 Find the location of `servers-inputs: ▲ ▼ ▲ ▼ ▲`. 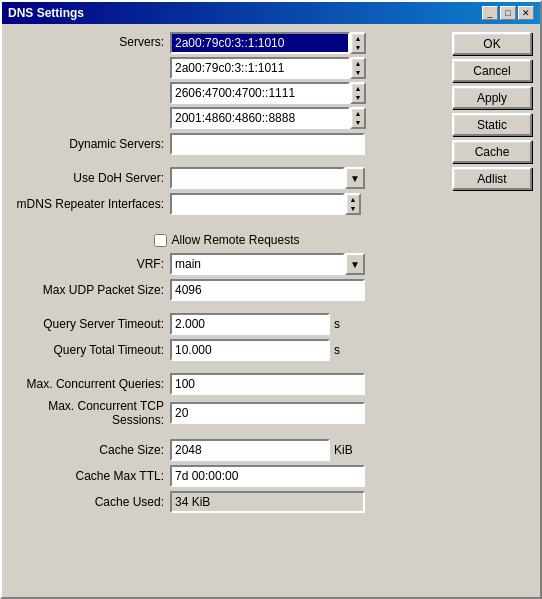

servers-inputs: ▲ ▼ ▲ ▼ ▲ is located at coordinates (268, 80).